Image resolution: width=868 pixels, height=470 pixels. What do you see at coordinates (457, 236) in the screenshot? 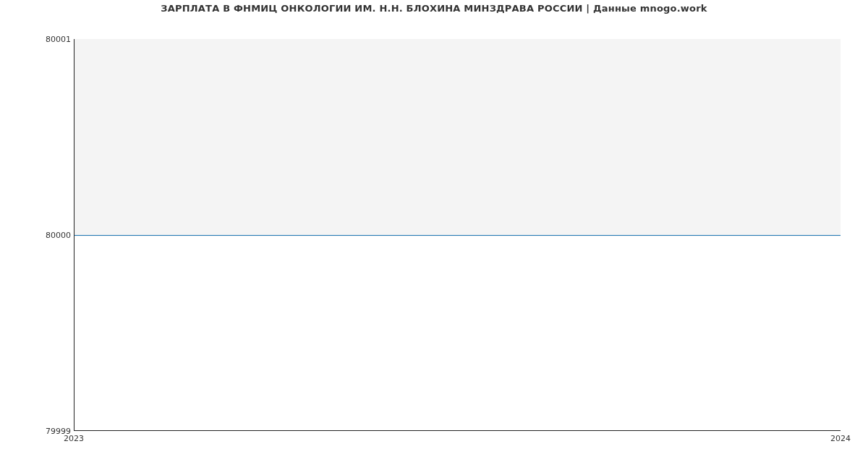
I see `series-line` at bounding box center [457, 236].